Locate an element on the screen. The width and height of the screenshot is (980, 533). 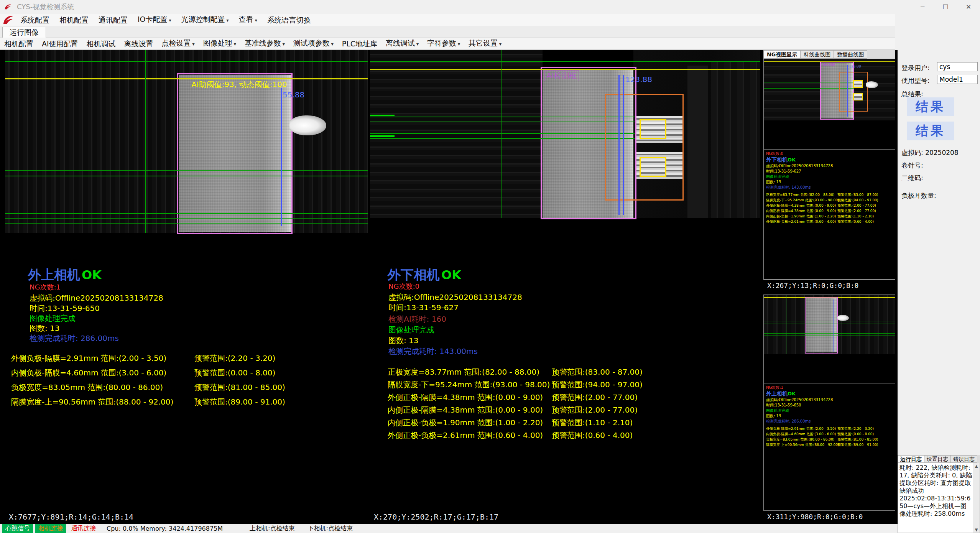
toolbar-spot-check: 点检设置▾ is located at coordinates (178, 44).